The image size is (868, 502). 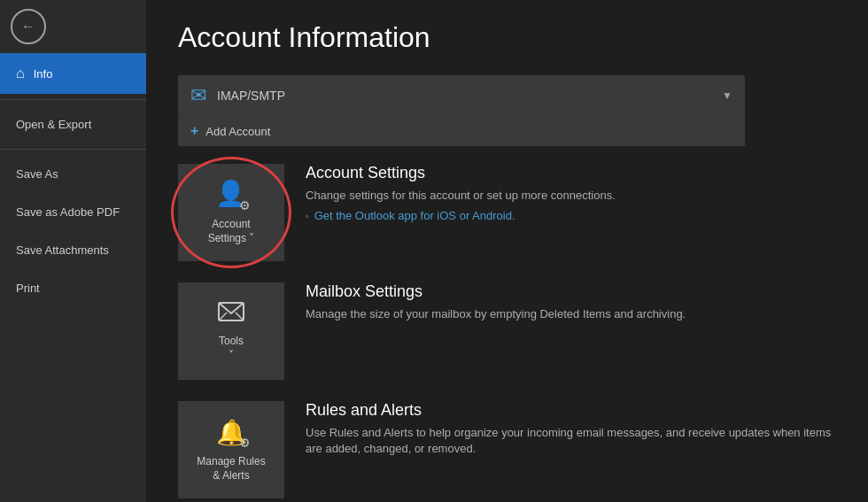 I want to click on tools-info: Mailbox Settings Manage the size of your…, so click(x=570, y=305).